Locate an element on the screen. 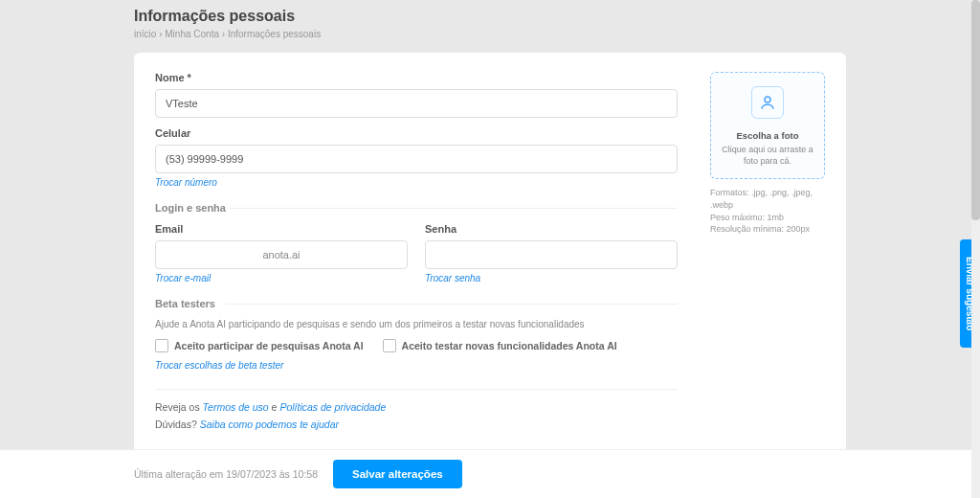 The image size is (980, 498). senha-label: Senha is located at coordinates (551, 229).